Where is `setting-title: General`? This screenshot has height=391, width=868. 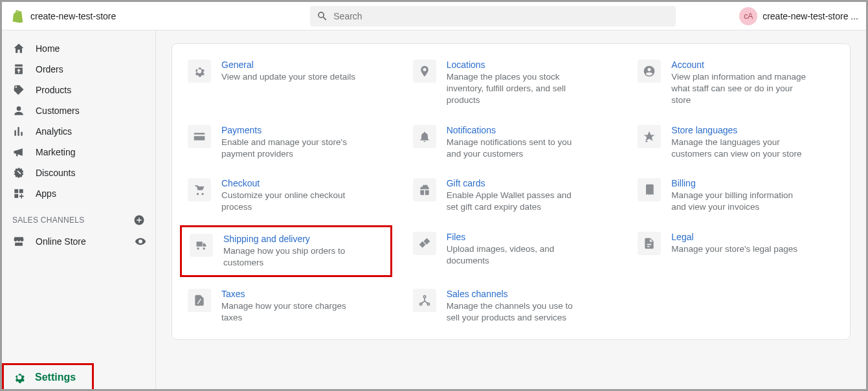
setting-title: General is located at coordinates (289, 65).